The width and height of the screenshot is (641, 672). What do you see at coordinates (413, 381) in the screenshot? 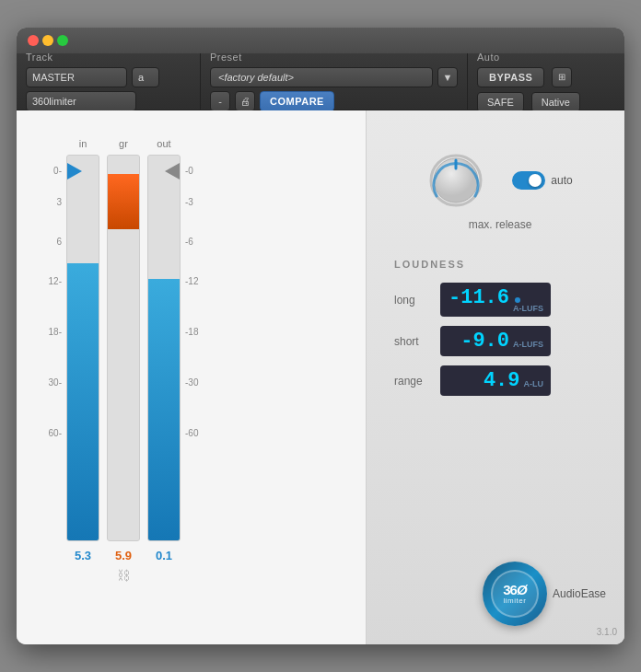
I see `loudness-range-label: range` at bounding box center [413, 381].